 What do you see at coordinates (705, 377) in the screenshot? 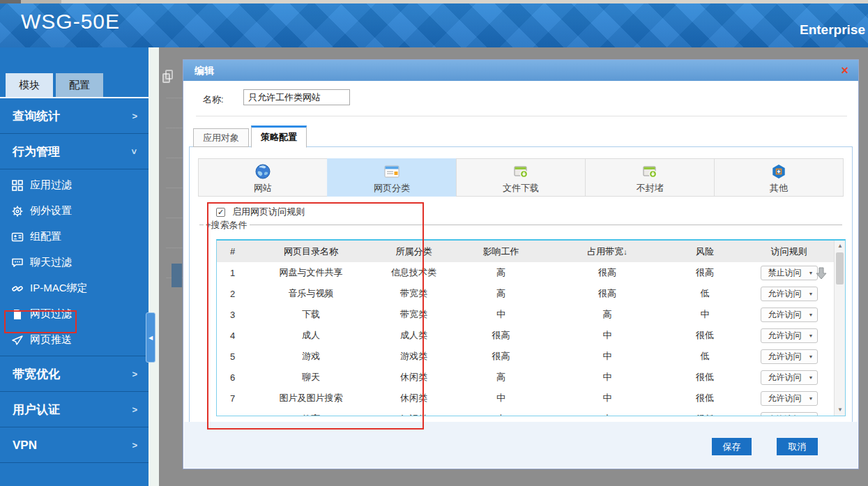
I see `row-risk-level: 很低` at bounding box center [705, 377].